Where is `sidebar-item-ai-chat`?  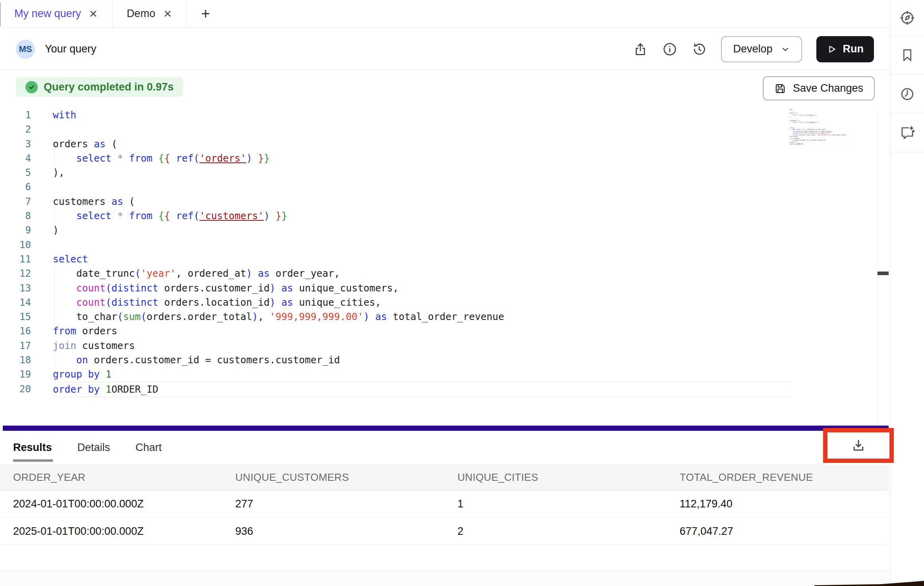
sidebar-item-ai-chat is located at coordinates (907, 133).